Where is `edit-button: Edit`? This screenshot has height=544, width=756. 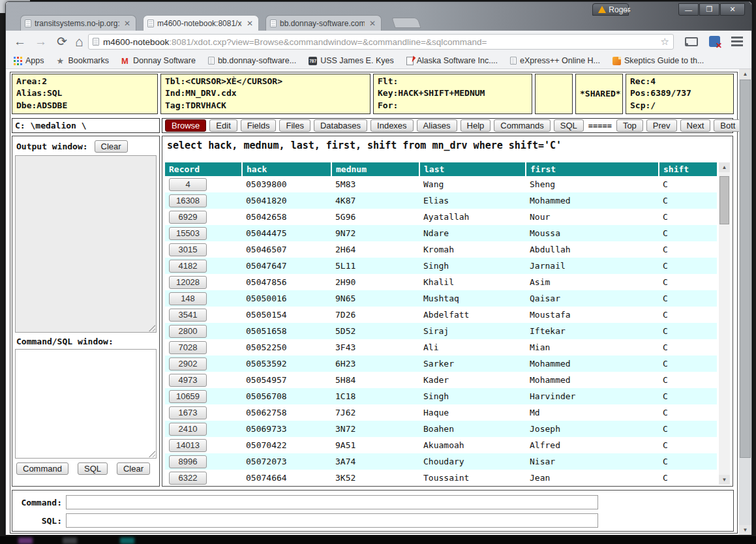
edit-button: Edit is located at coordinates (223, 125).